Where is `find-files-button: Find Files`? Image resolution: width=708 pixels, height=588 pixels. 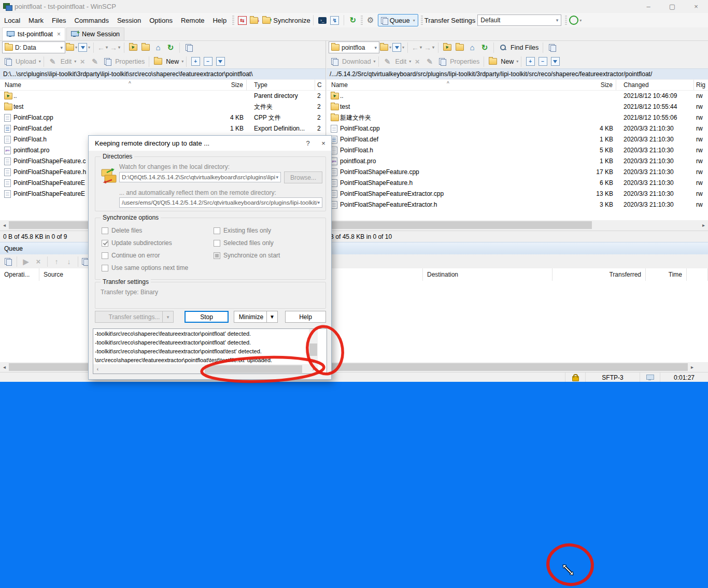
find-files-button: Find Files is located at coordinates (525, 48).